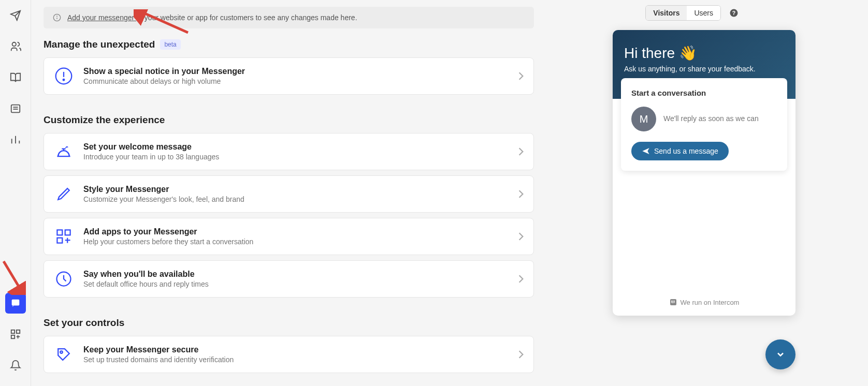  What do you see at coordinates (64, 354) in the screenshot?
I see `key-tag-icon` at bounding box center [64, 354].